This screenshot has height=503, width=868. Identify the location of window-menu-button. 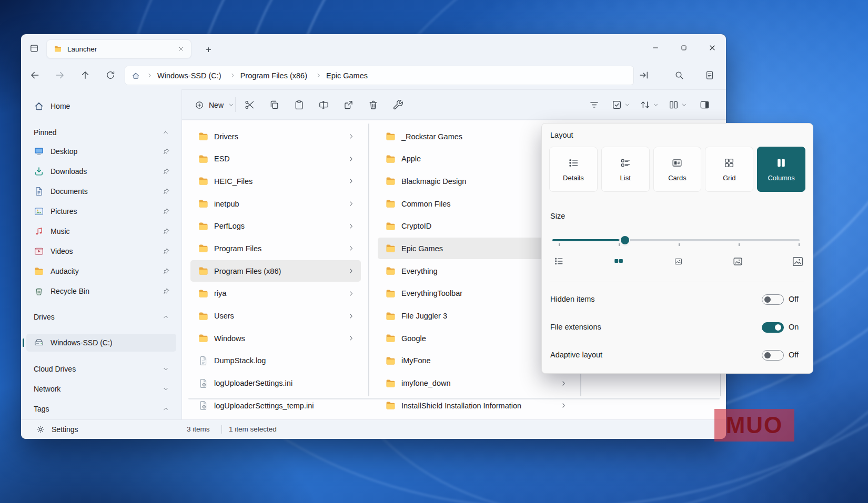
(34, 48).